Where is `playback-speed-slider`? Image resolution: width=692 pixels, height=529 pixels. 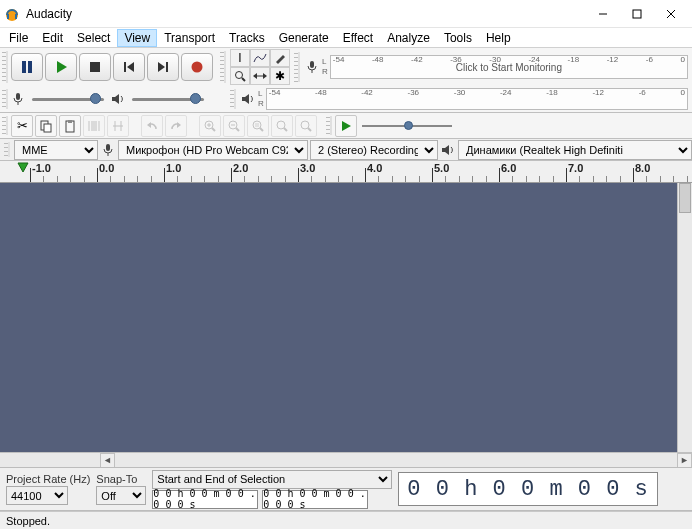 playback-speed-slider is located at coordinates (407, 126).